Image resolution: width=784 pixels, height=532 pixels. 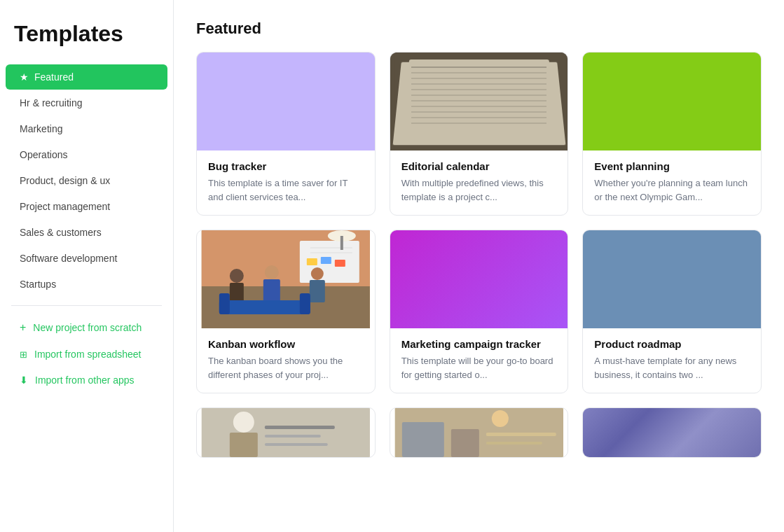 What do you see at coordinates (87, 232) in the screenshot?
I see `sidebar-item-sales-customers: Sales & customers` at bounding box center [87, 232].